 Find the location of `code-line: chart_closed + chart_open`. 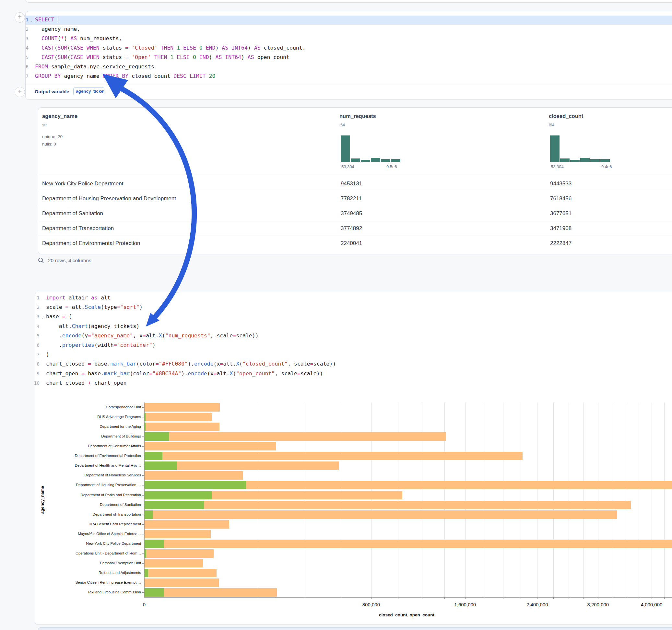

code-line: chart_closed + chart_open is located at coordinates (86, 383).